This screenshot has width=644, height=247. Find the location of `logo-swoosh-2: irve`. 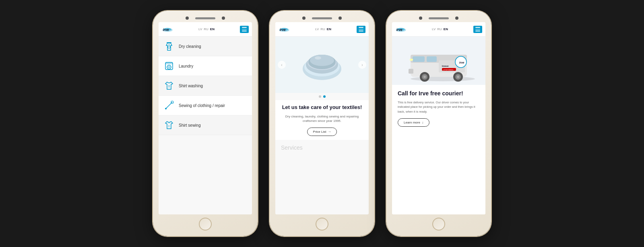

logo-swoosh-2: irve is located at coordinates (284, 29).